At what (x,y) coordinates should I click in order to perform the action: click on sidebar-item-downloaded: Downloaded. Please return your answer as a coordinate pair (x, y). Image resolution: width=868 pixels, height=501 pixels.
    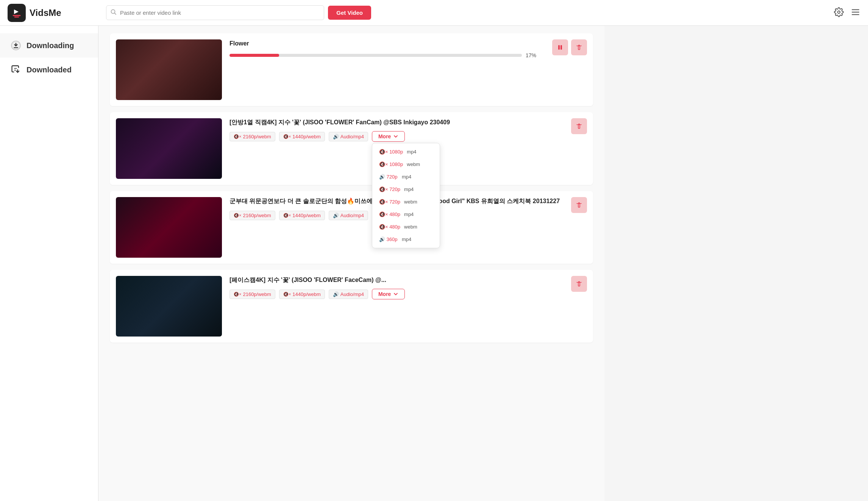
    Looking at the image, I should click on (49, 70).